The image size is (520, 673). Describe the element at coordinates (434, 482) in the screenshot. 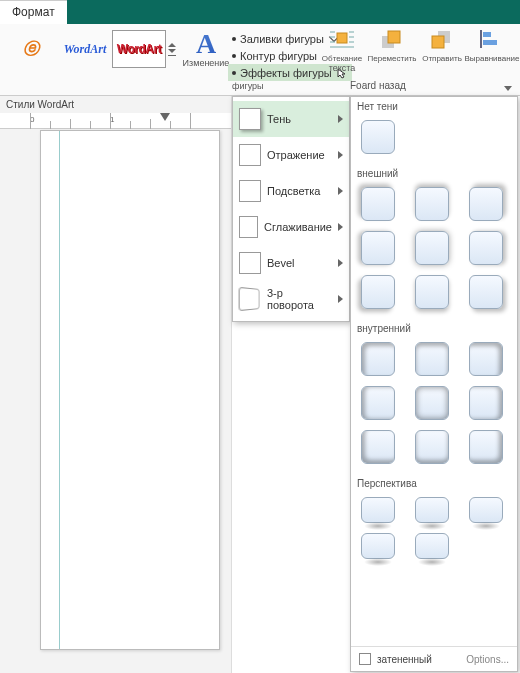

I see `perspective-shadow-heading: Перспектива` at that location.